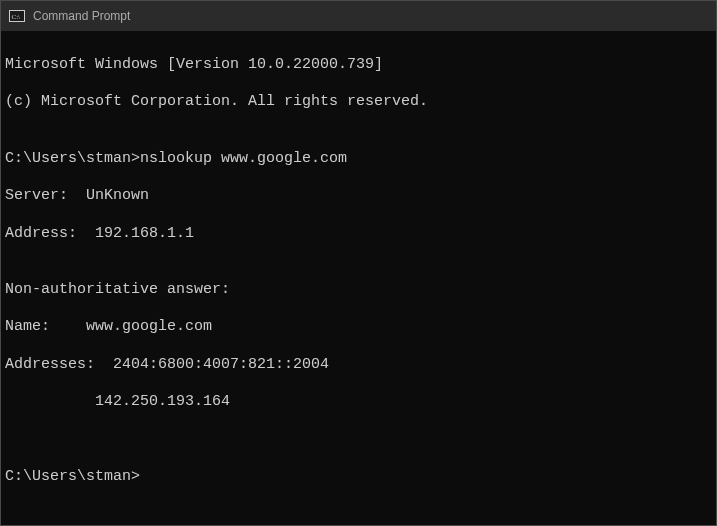  Describe the element at coordinates (358, 402) in the screenshot. I see `addresses-line-2: 142.250.193.164` at that location.